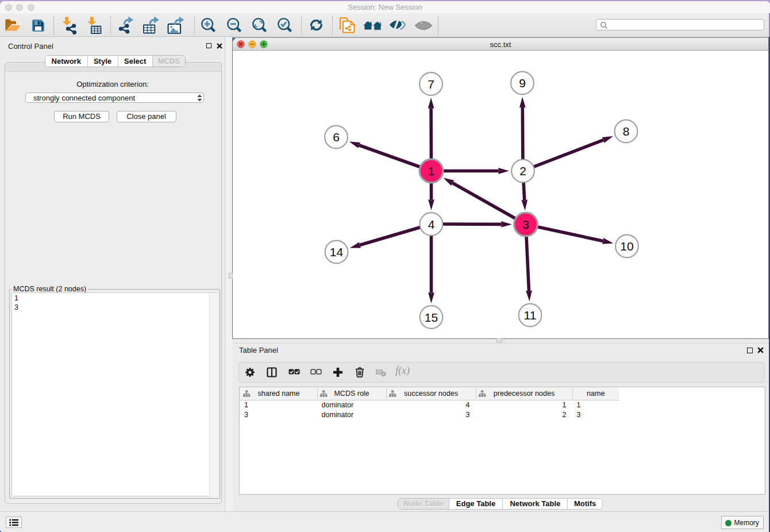 The image size is (770, 532). I want to click on svg-text: 8, so click(626, 131).